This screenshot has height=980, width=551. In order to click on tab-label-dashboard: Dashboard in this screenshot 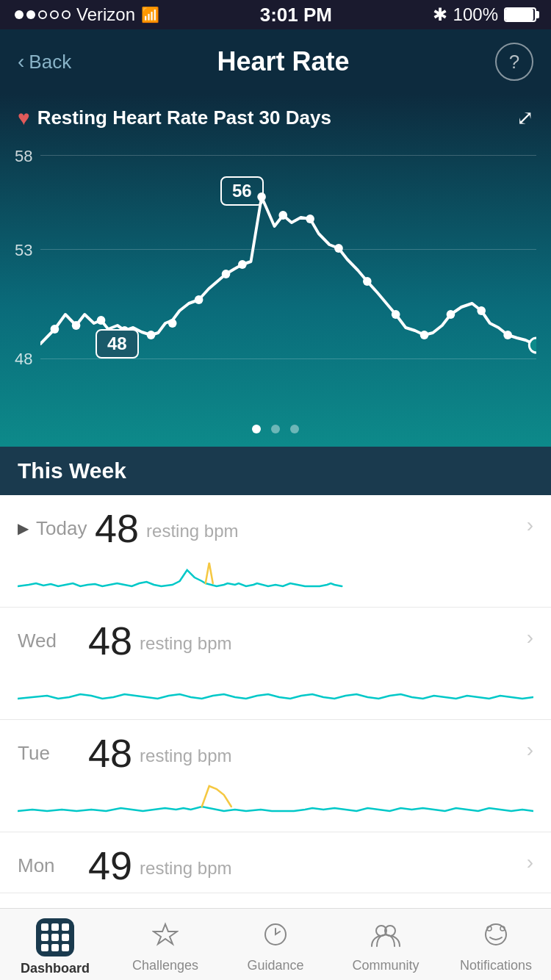, I will do `click(55, 968)`.